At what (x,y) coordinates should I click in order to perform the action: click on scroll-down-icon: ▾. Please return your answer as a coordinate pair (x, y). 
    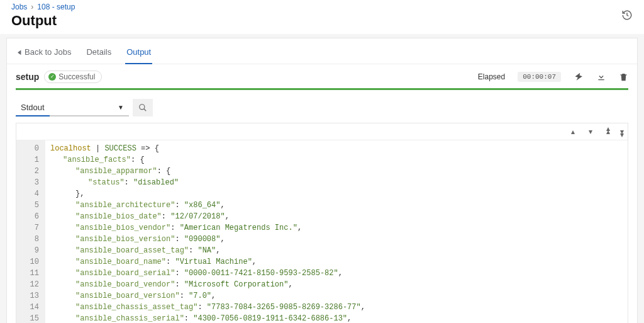
    Looking at the image, I should click on (591, 132).